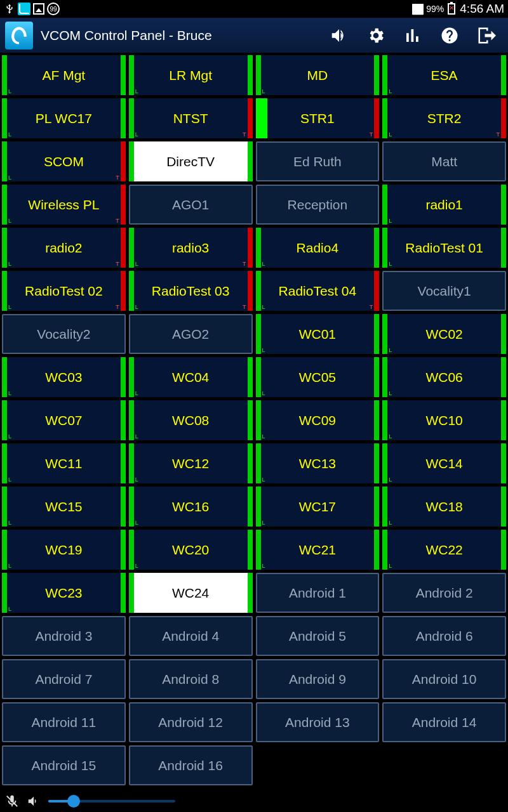  Describe the element at coordinates (64, 205) in the screenshot. I see `channel-label: Wireless PL` at that location.